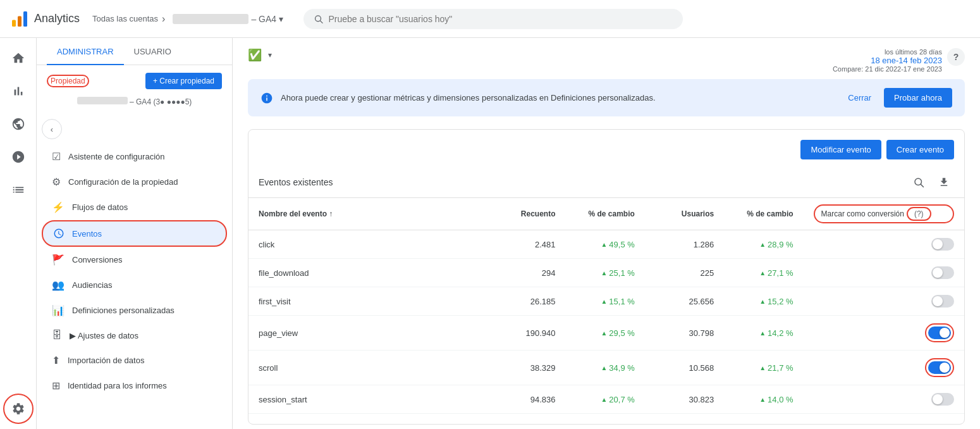 The height and width of the screenshot is (429, 980). I want to click on sidebar-item-flujos: ⚡ Flujos de datos, so click(134, 208).